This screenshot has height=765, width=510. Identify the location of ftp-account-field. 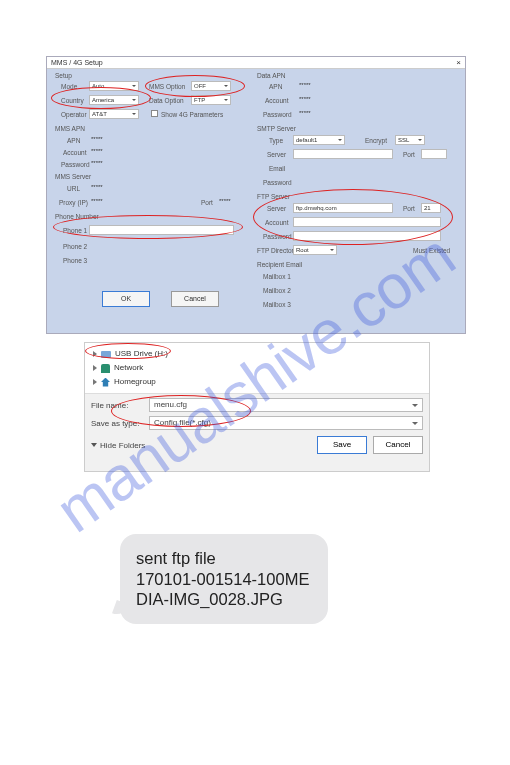
(367, 222).